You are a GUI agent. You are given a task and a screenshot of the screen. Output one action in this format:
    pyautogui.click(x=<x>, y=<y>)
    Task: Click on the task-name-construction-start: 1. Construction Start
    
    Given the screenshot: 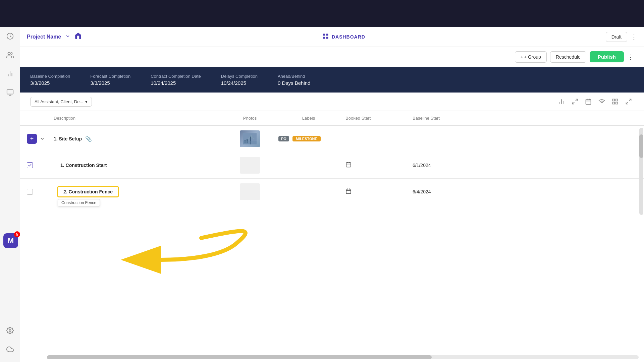 What is the action you would take?
    pyautogui.click(x=138, y=165)
    